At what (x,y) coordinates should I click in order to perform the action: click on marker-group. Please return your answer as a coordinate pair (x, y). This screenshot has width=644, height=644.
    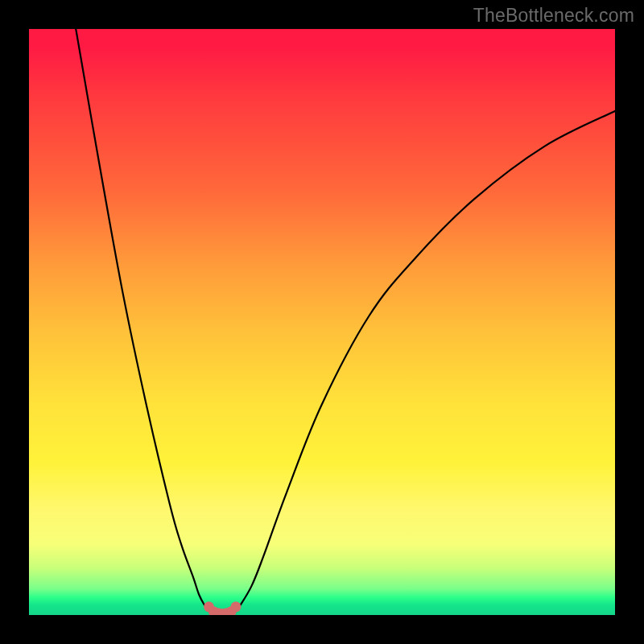
    Looking at the image, I should click on (222, 609).